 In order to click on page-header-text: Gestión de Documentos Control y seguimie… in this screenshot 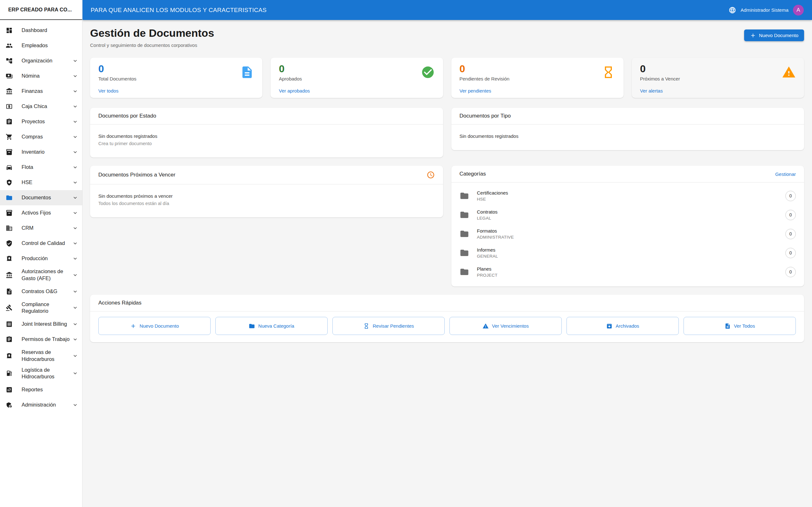, I will do `click(152, 38)`.